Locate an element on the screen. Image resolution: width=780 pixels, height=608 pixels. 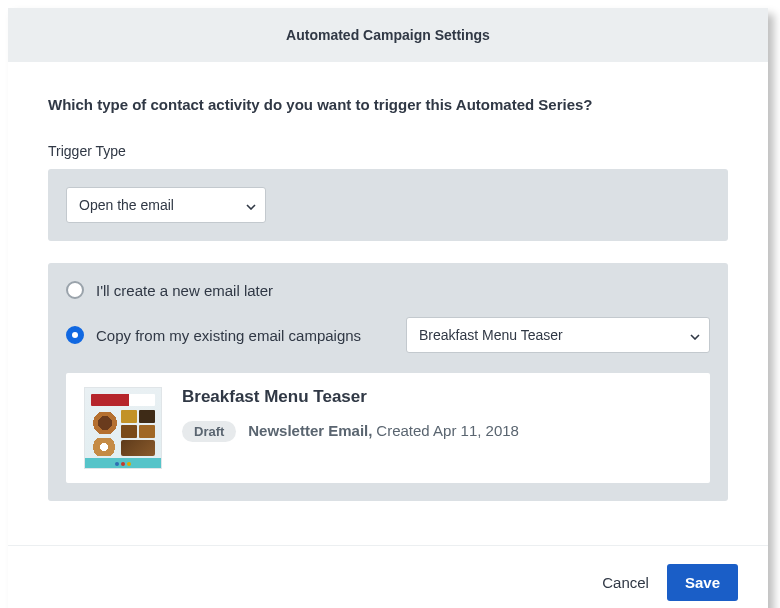
campaign-preview-card: Breakfast Menu Teaser Draft Newsletter E… is located at coordinates (388, 428).